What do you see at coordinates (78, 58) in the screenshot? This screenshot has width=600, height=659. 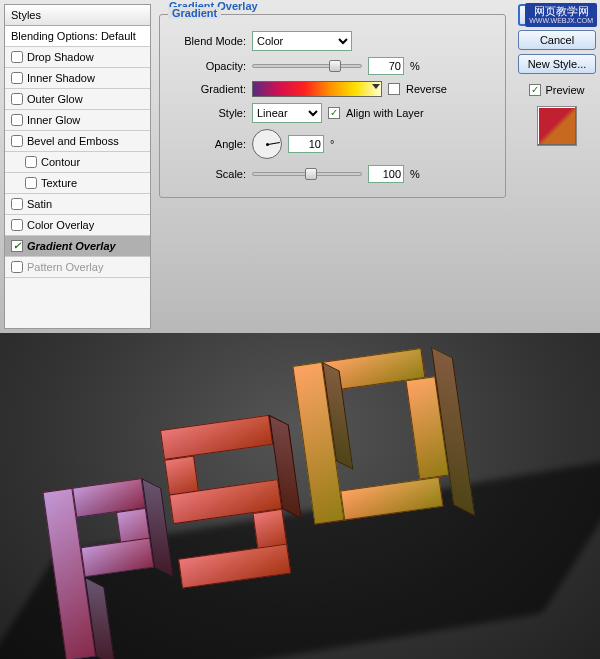 I see `style-row-drop-shadow: Drop Shadow` at bounding box center [78, 58].